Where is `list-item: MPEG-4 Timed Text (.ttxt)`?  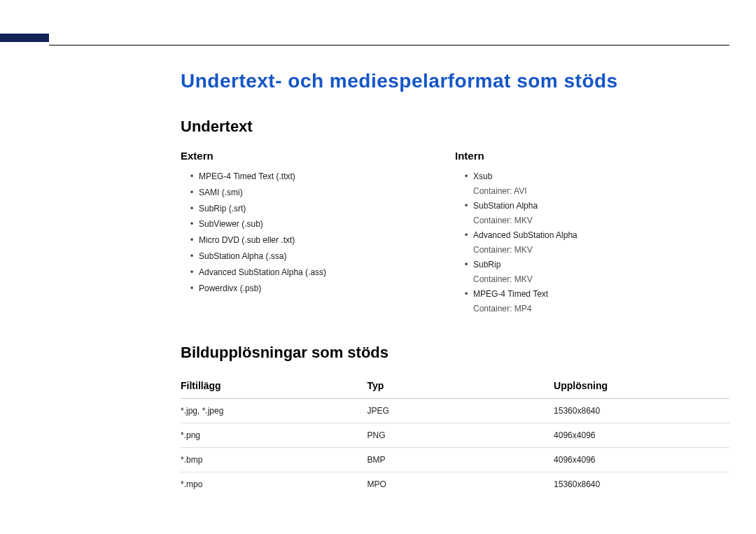 list-item: MPEG-4 Timed Text (.ttxt) is located at coordinates (323, 176).